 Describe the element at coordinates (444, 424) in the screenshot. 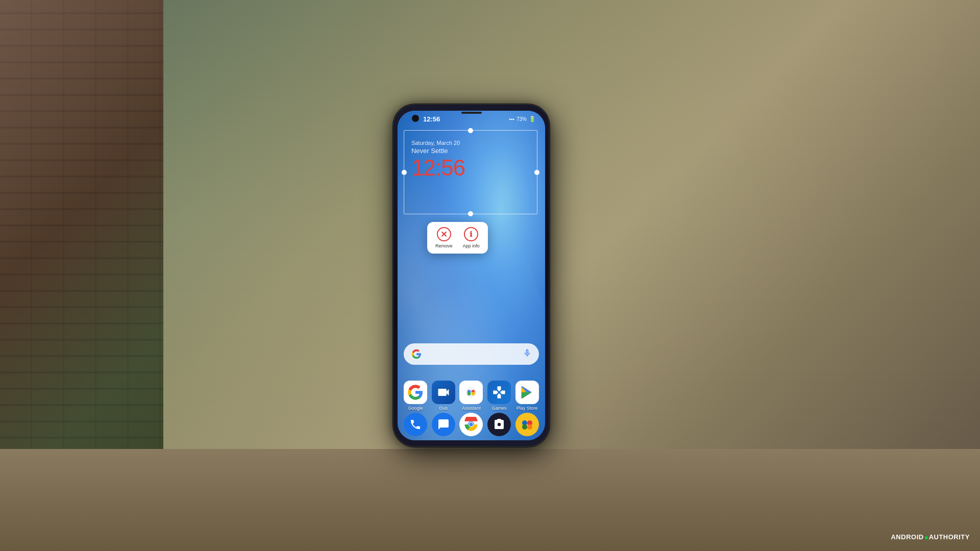

I see `messages-dock-icon` at that location.